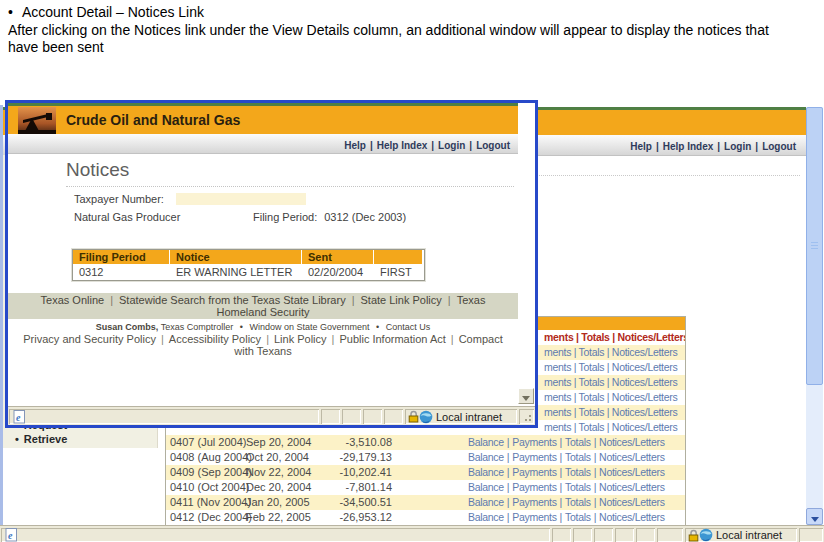 The height and width of the screenshot is (542, 824). I want to click on notices-cell: 02/20/2004, so click(338, 272).